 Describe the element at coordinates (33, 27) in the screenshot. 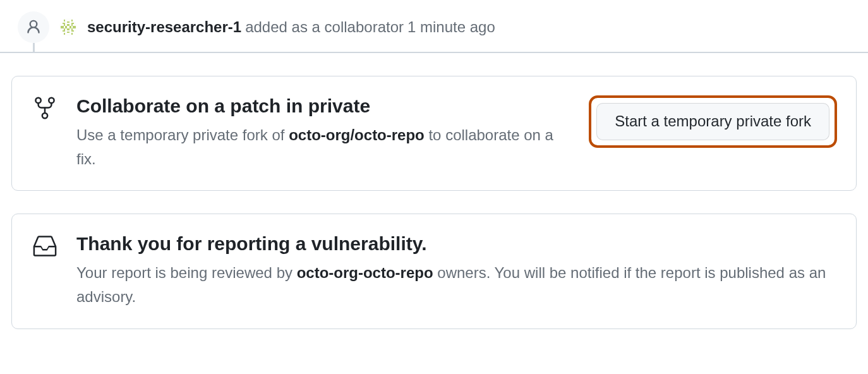

I see `person-icon` at that location.